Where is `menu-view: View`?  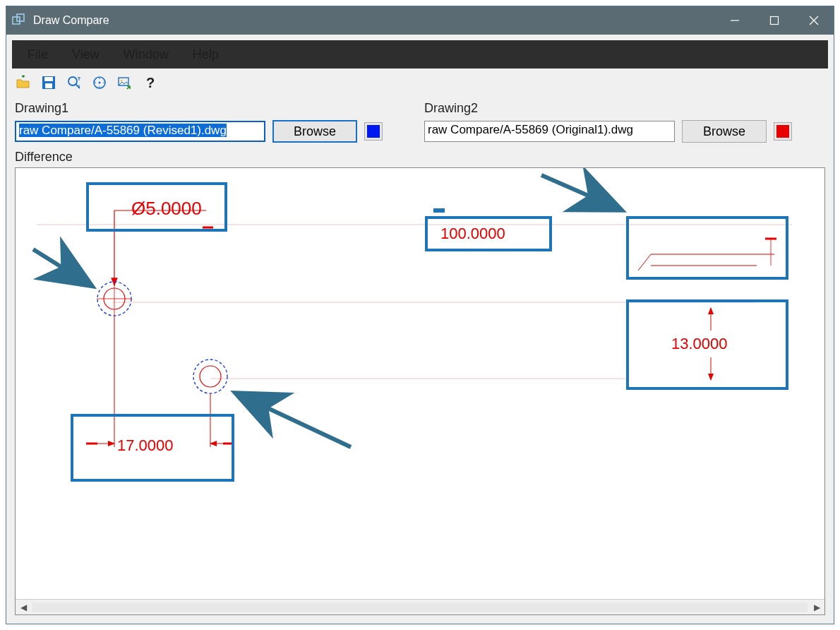
menu-view: View is located at coordinates (86, 55).